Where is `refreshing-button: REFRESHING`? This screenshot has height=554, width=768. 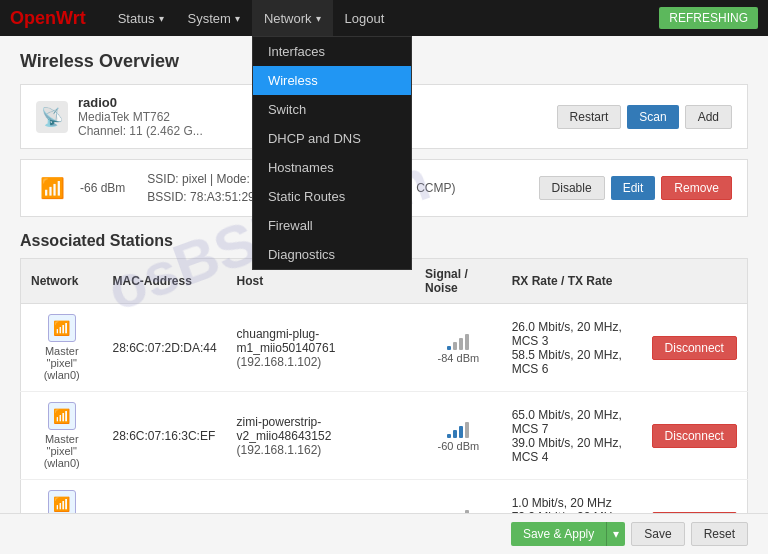
refreshing-button: REFRESHING is located at coordinates (708, 18).